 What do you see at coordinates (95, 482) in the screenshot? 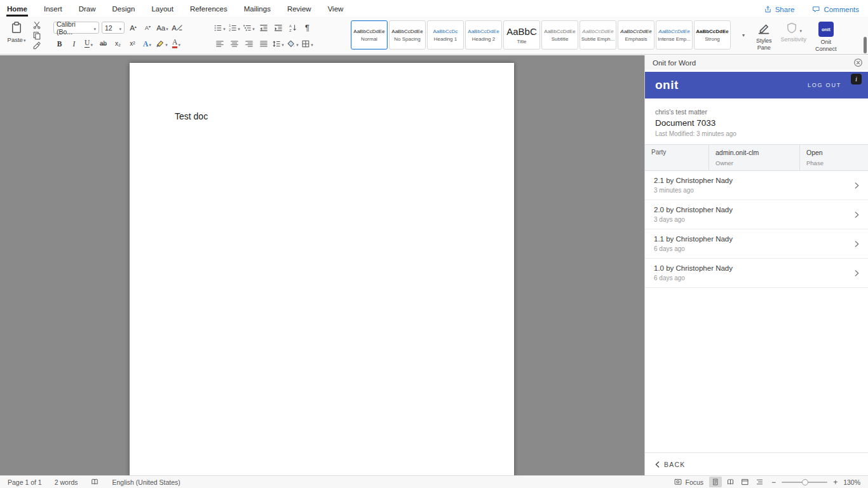
I see `proofing-book-icon` at bounding box center [95, 482].